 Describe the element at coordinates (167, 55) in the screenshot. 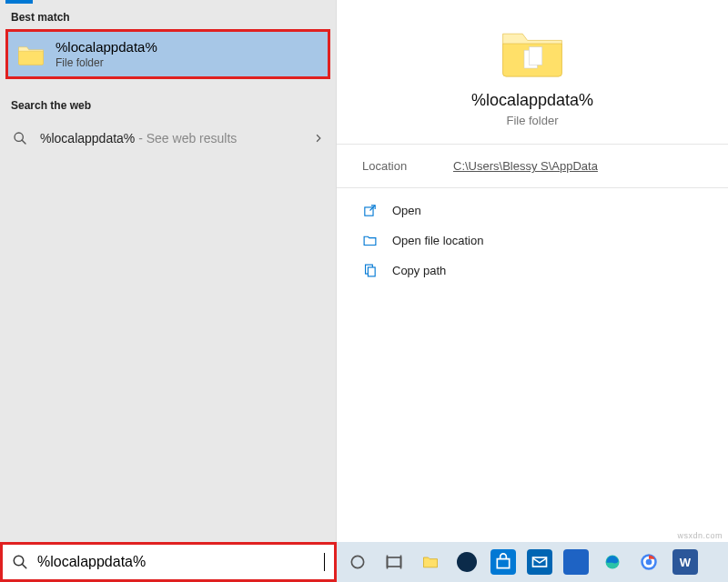

I see `best-match-result: %localappdata% File folder` at that location.